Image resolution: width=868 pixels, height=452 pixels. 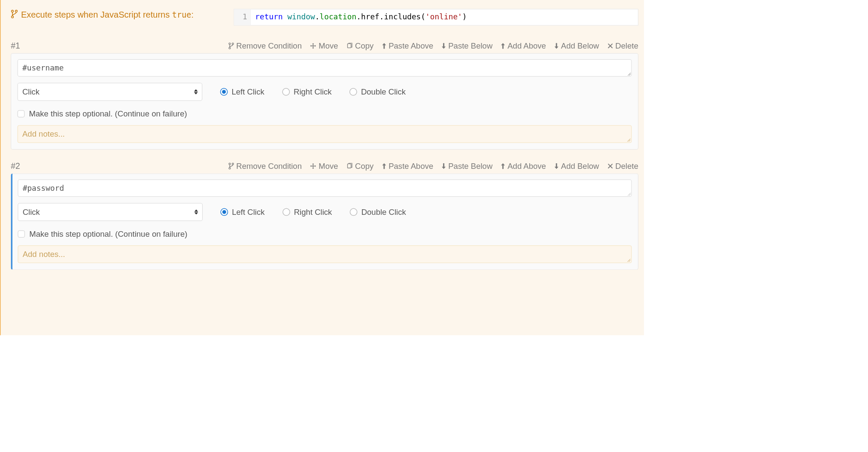 I want to click on step-header: #1 Remove Condition Move Copy Paste Abov…, so click(x=325, y=46).